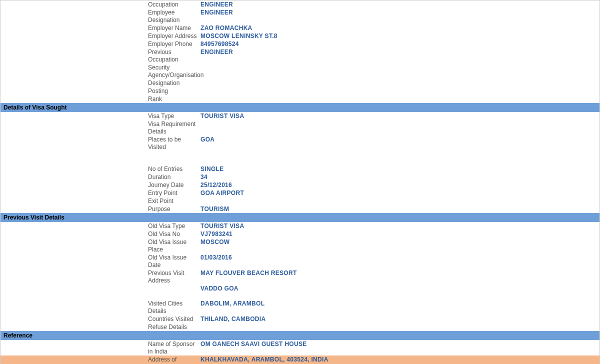  Describe the element at coordinates (300, 4) in the screenshot. I see `form-row: OccupationENGINEER` at that location.